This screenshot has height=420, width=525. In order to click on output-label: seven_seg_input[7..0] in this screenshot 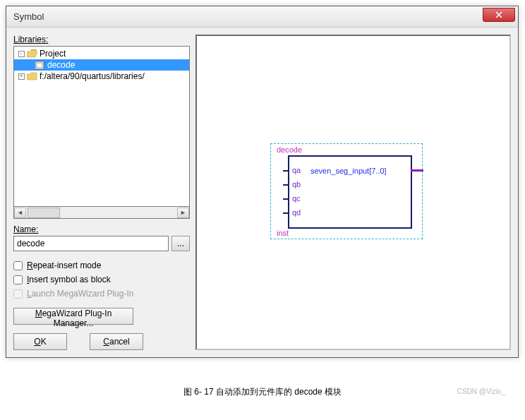, I will do `click(349, 171)`.